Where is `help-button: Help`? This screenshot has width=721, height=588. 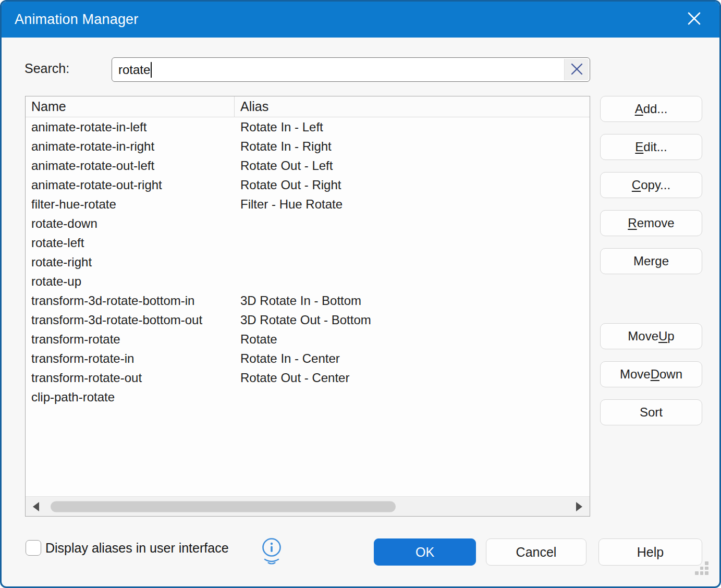 help-button: Help is located at coordinates (651, 552).